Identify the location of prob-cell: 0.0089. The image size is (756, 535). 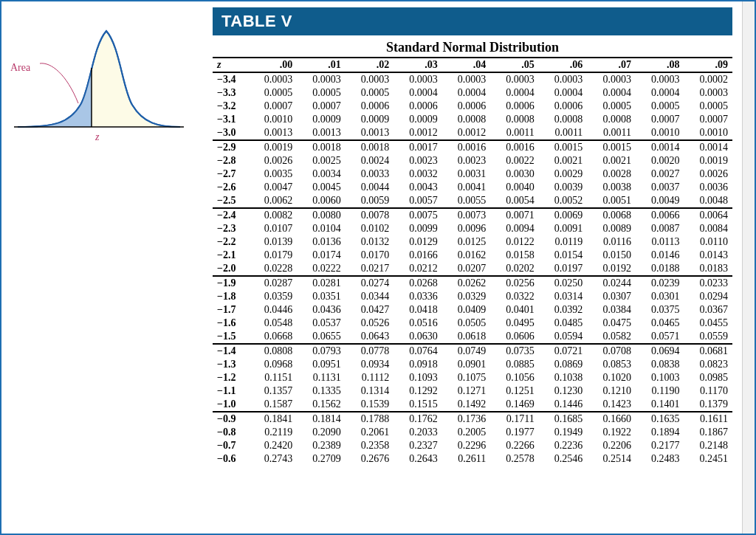
(611, 229).